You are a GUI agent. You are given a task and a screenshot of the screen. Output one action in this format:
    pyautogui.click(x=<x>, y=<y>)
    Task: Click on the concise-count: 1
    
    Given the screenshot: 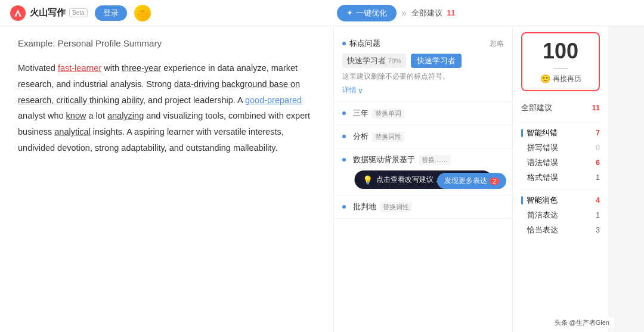 What is the action you would take?
    pyautogui.click(x=597, y=215)
    